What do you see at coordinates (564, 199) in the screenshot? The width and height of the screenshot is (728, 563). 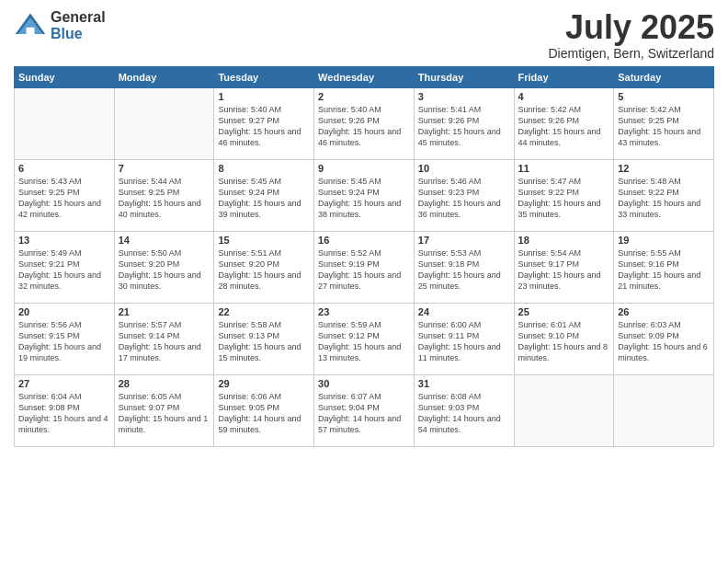 I see `day-info: Sunrise: 5:47 AM Sunset: 9:22 PM Dayligh…` at bounding box center [564, 199].